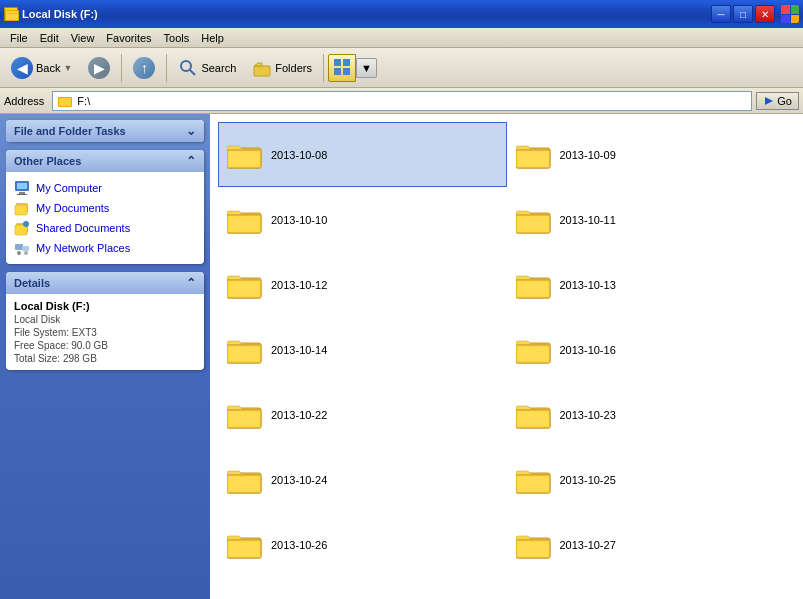 The image size is (803, 599). What do you see at coordinates (105, 188) in the screenshot?
I see `sidebar-link-my-computer: My Computer` at bounding box center [105, 188].